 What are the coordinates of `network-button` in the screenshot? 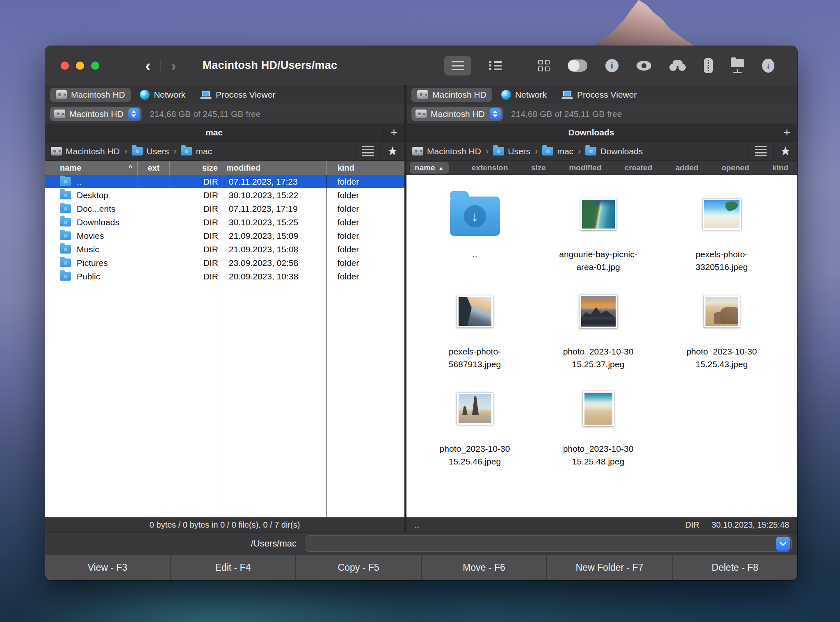 It's located at (737, 66).